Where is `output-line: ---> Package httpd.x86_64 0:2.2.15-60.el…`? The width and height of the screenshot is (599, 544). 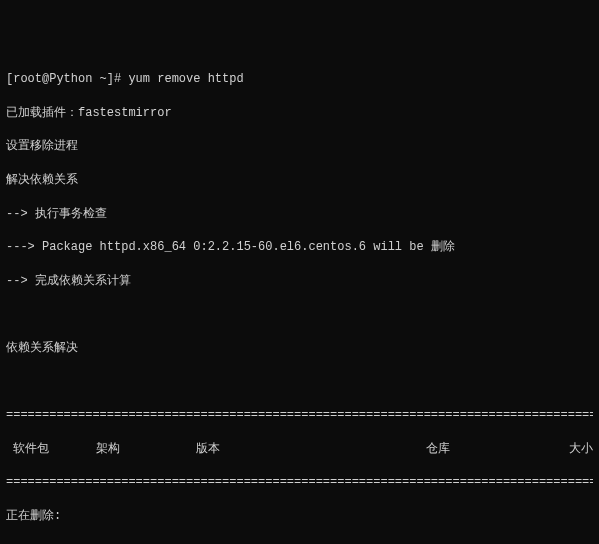
output-line: ---> Package httpd.x86_64 0:2.2.15-60.el… is located at coordinates (300, 248).